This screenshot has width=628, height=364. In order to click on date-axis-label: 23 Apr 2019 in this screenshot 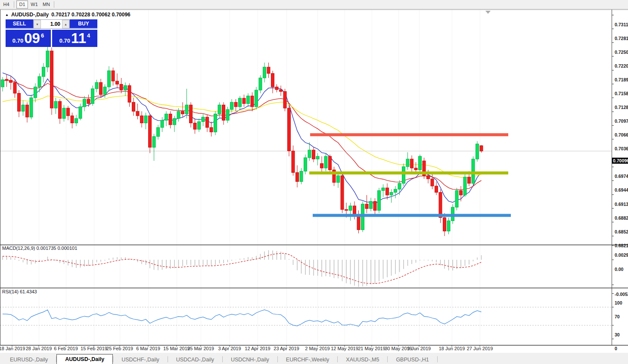, I will do `click(286, 348)`.